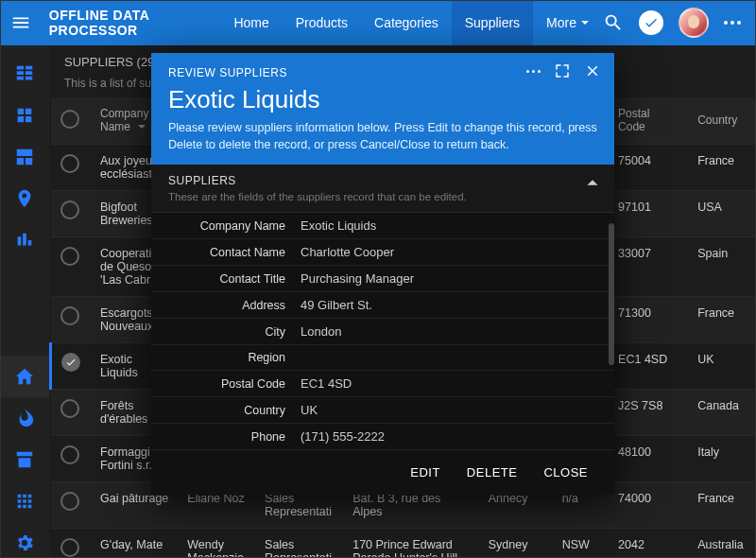  I want to click on app-header: OFFLINE DATA PROCESSOR Home Products Cat…, so click(378, 23).